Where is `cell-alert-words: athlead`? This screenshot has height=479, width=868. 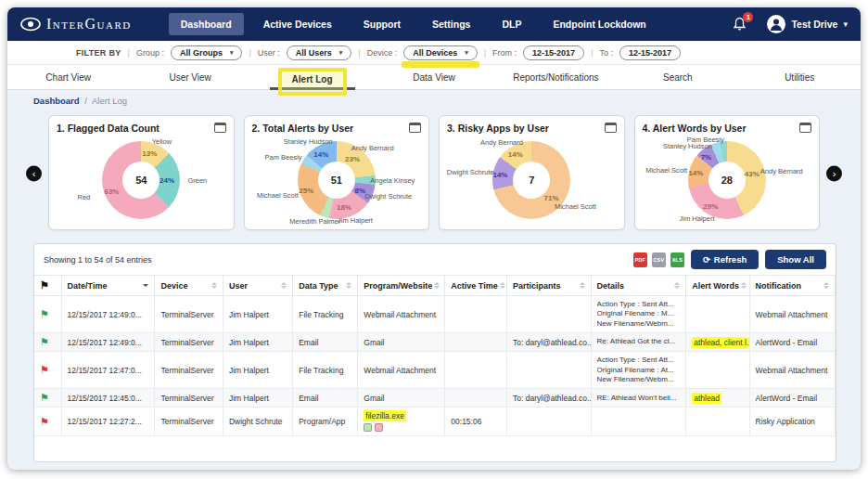
cell-alert-words: athlead is located at coordinates (718, 398).